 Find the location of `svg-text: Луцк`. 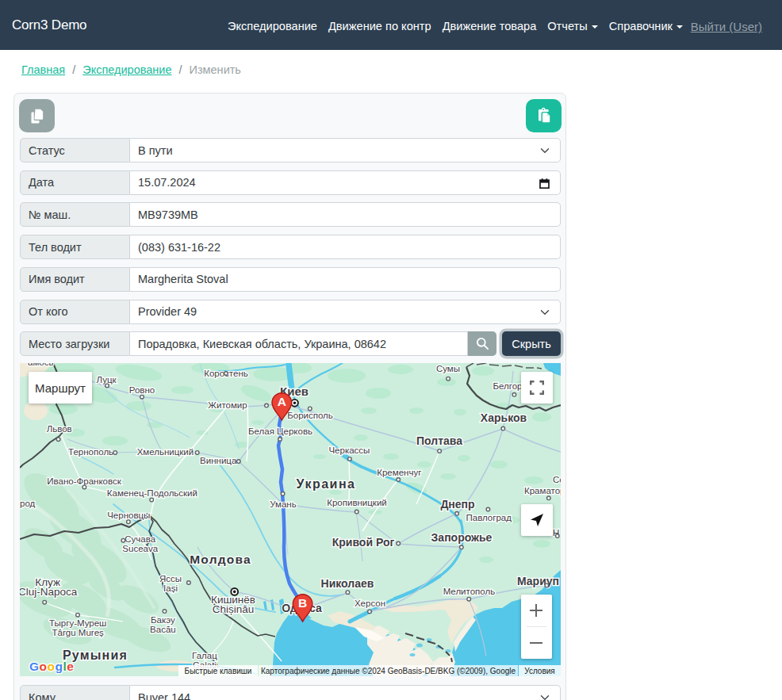

svg-text: Луцк is located at coordinates (106, 380).